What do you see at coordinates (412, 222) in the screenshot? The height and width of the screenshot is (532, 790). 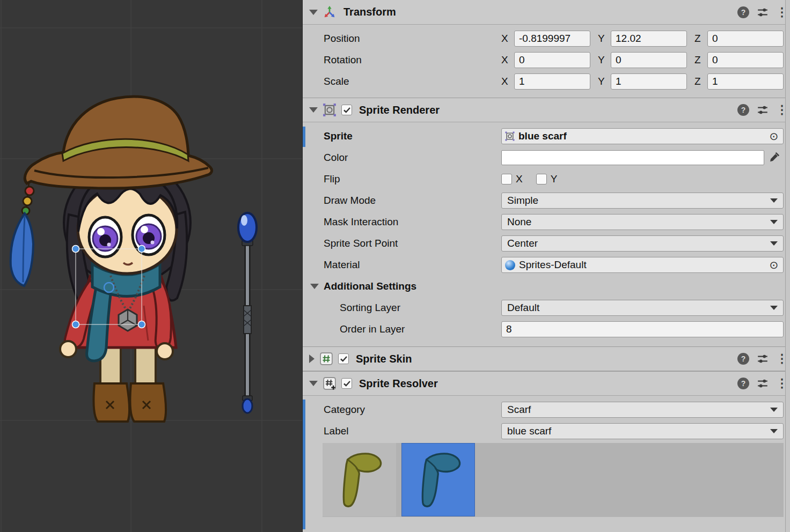 I see `mask-interaction-label: Mask Interaction` at bounding box center [412, 222].